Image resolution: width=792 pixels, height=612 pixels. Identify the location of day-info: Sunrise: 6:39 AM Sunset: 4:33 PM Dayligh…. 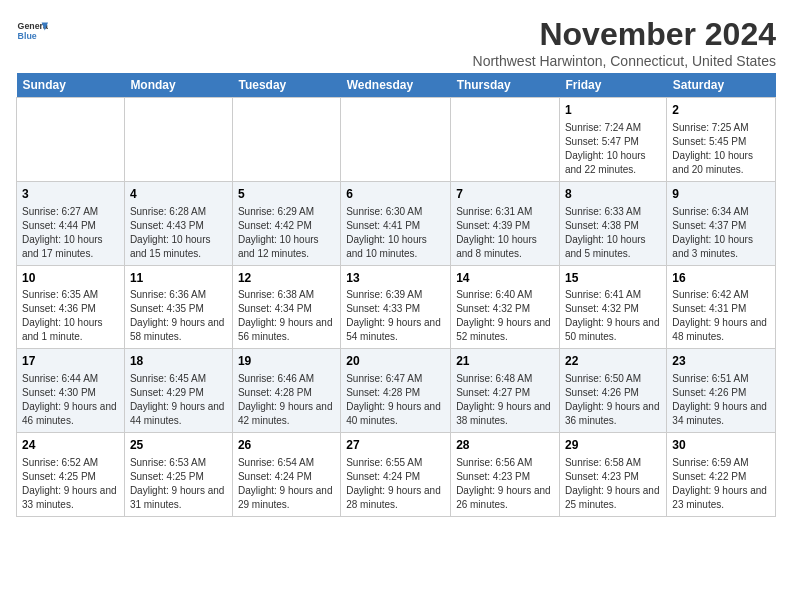
(396, 316).